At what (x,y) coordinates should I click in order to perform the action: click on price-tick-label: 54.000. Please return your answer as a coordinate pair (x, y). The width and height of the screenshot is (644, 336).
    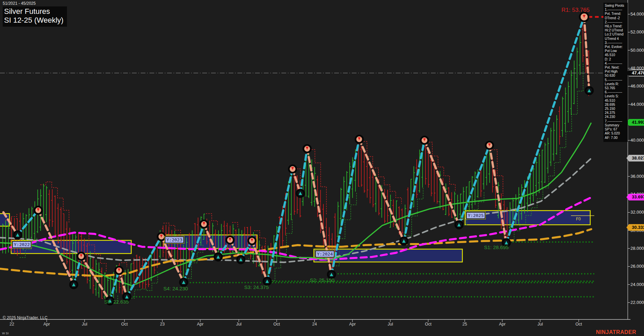
    Looking at the image, I should click on (637, 14).